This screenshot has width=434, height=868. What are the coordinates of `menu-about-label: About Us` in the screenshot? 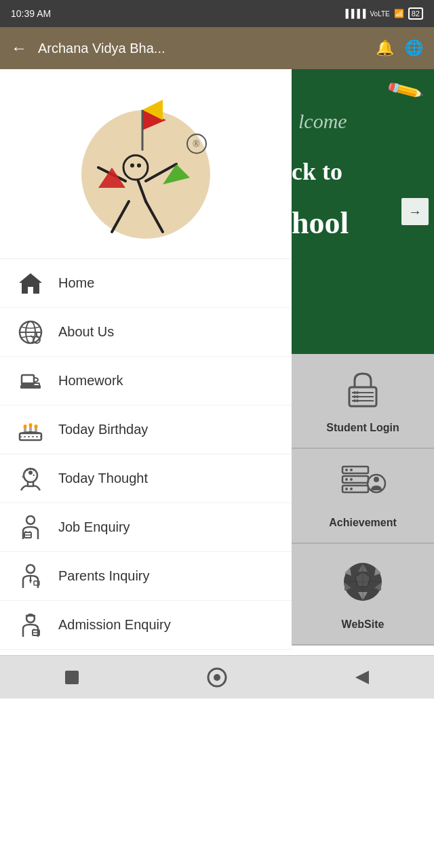 It's located at (86, 332).